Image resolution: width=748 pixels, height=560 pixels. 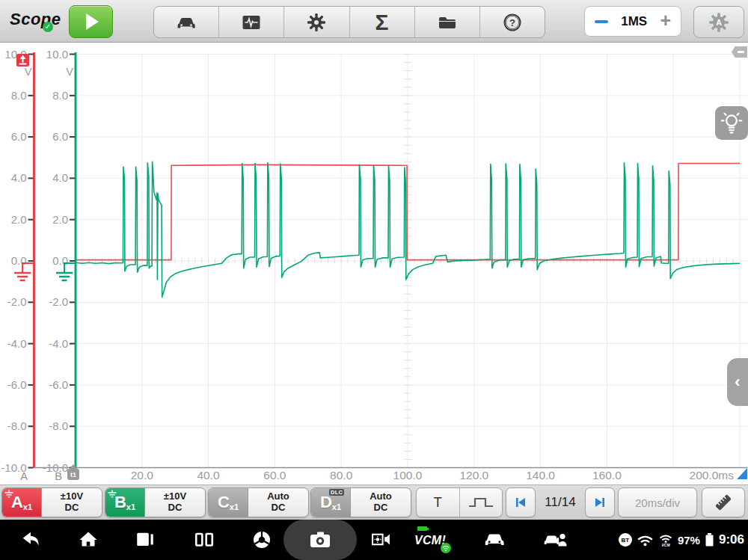 What do you see at coordinates (600, 502) in the screenshot?
I see `skip-forward-icon` at bounding box center [600, 502].